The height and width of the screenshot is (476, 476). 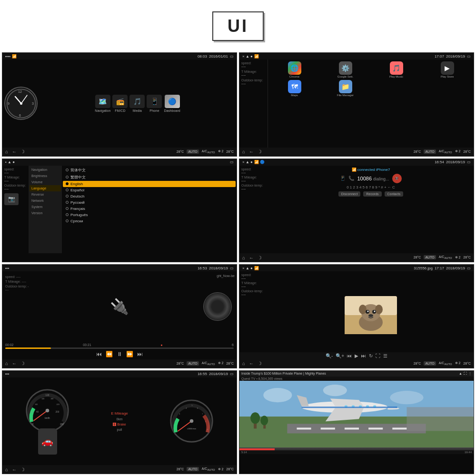 I want to click on home-btn-7: ⌂, so click(x=7, y=469).